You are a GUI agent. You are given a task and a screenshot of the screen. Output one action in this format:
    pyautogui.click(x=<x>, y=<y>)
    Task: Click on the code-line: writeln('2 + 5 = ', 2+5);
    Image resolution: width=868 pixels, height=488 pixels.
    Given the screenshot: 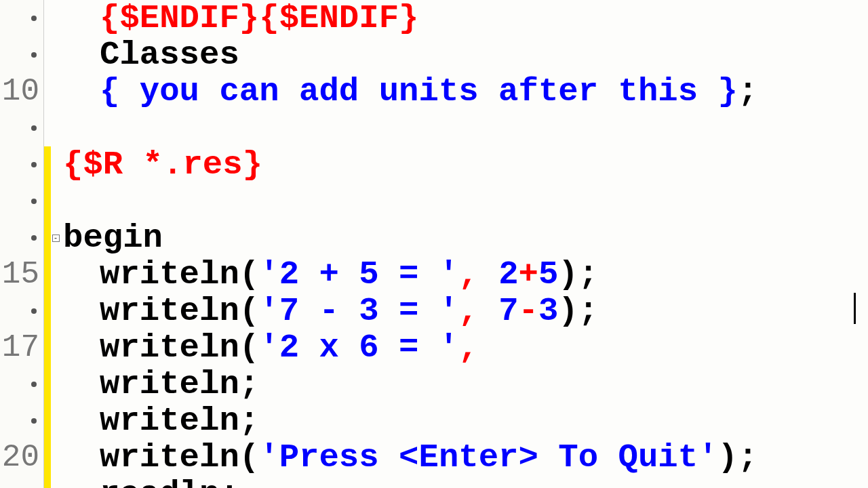 What is the action you would take?
    pyautogui.click(x=465, y=274)
    